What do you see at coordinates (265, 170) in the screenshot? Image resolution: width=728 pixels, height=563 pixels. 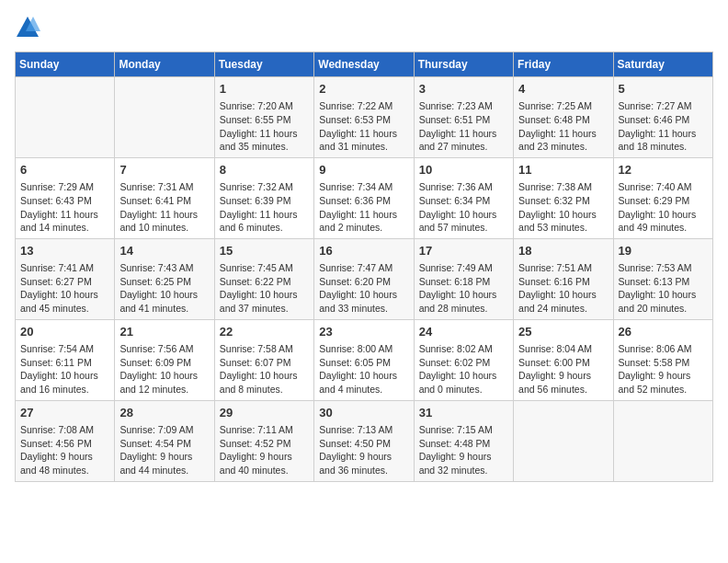 I see `day-number: 8` at bounding box center [265, 170].